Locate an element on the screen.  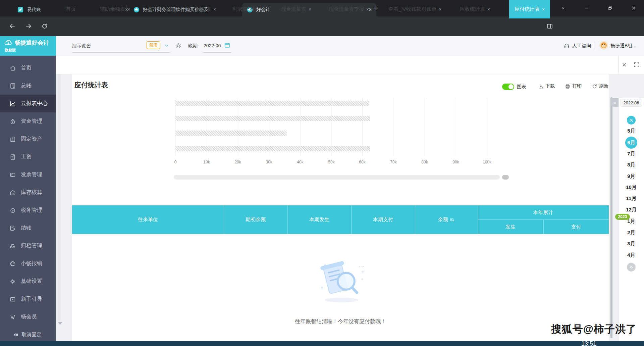
sidebar-item-home: 首页 is located at coordinates (28, 68).